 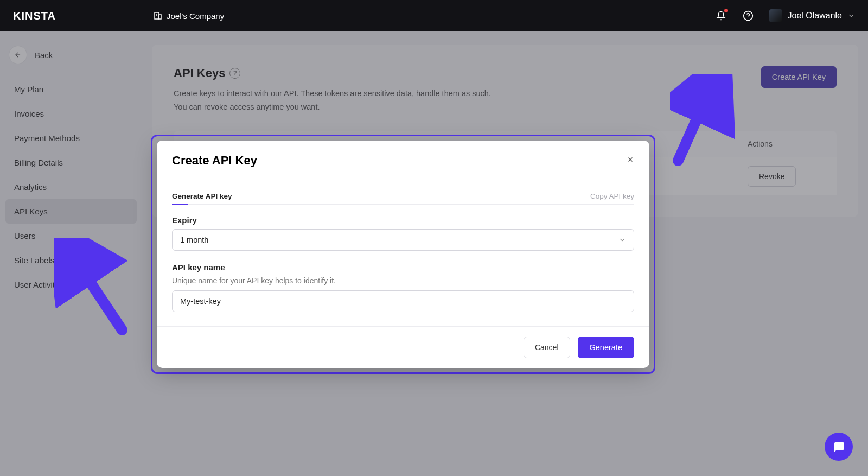 What do you see at coordinates (403, 220) in the screenshot?
I see `expiry-label: Expiry` at bounding box center [403, 220].